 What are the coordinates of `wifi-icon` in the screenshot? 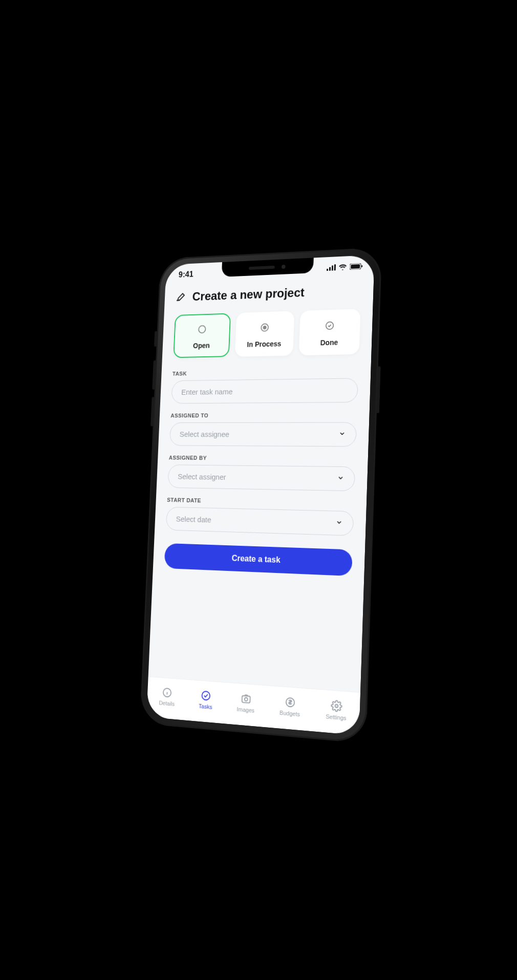 It's located at (342, 267).